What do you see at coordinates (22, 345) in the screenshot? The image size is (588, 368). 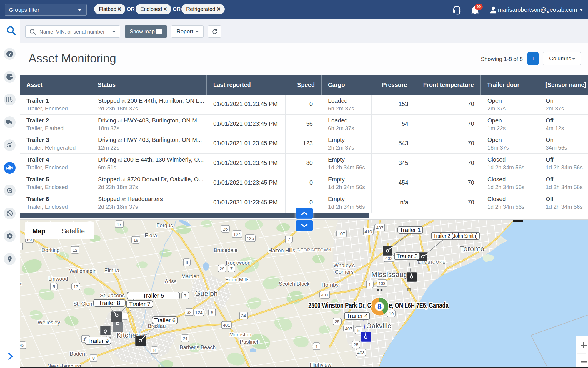 I see `svg-text: 43` at bounding box center [22, 345].